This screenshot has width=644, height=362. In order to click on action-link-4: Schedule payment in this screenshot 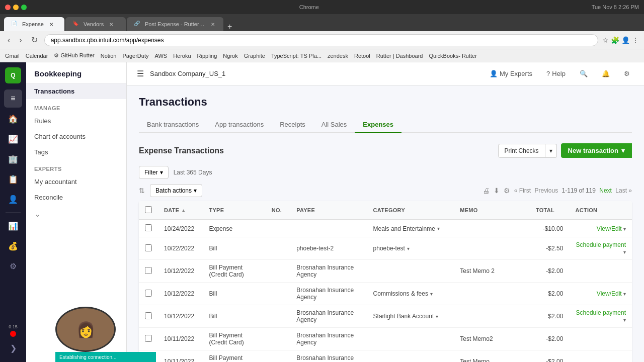, I will do `click(601, 313)`.